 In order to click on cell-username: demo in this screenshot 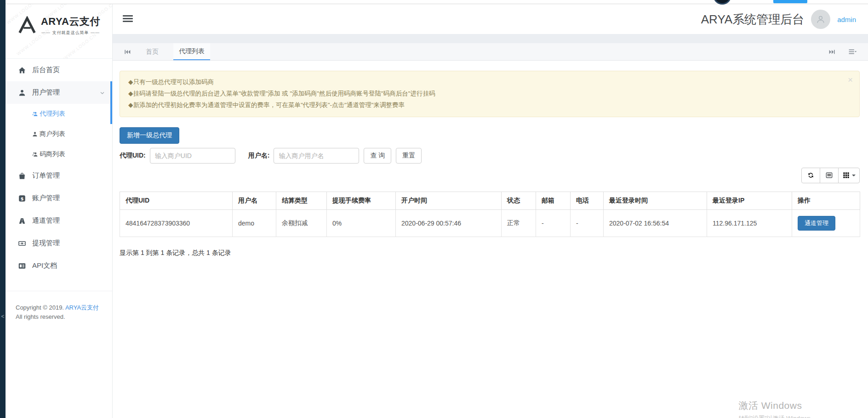, I will do `click(255, 223)`.